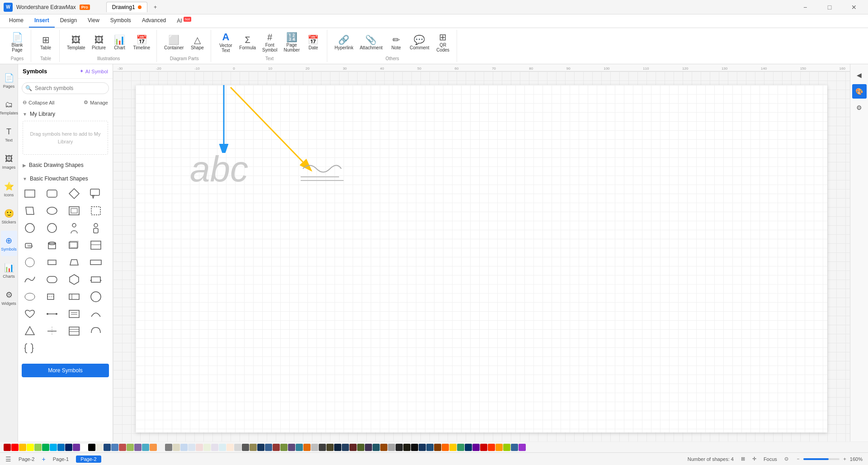 Image resolution: width=868 pixels, height=465 pixels. I want to click on qr-codes-btn: ⊞ QRCodes, so click(443, 43).